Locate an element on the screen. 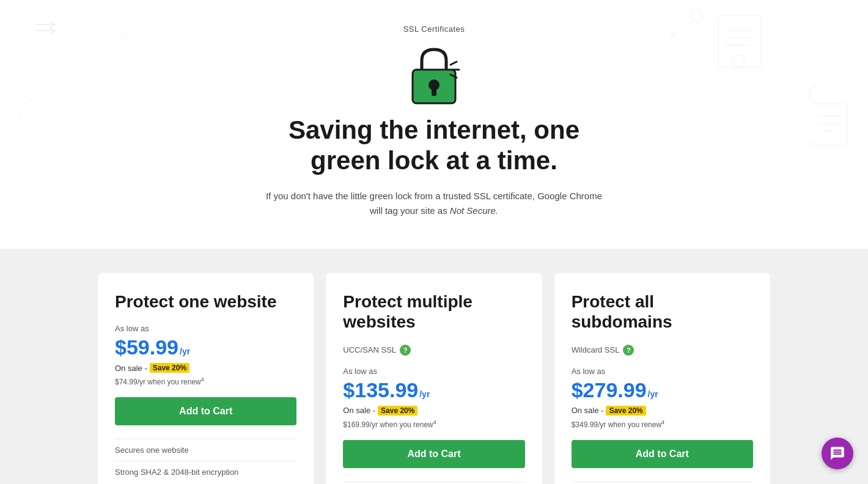 This screenshot has height=484, width=868. card-subdomains: Protect all subdomains Wildcard SSL ? As… is located at coordinates (663, 379).